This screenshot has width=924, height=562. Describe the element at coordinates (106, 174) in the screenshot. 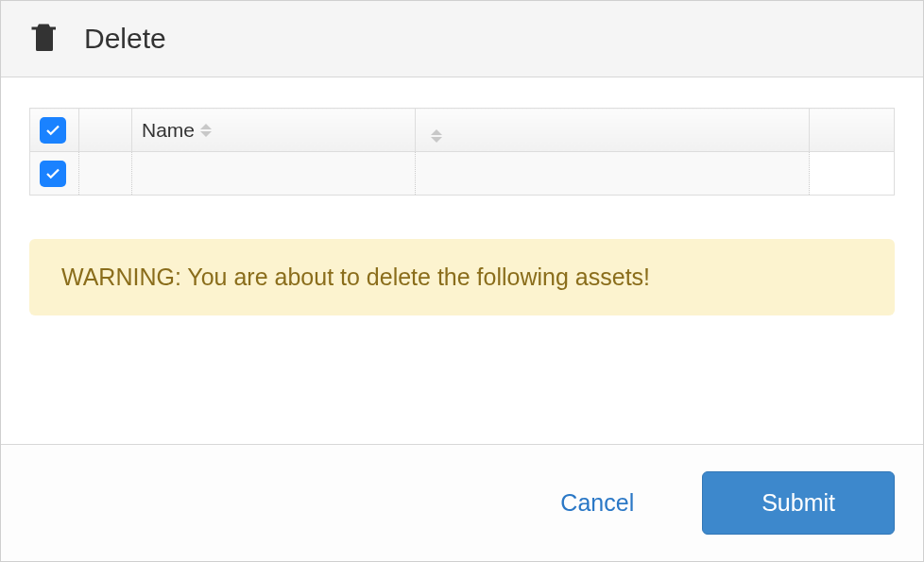

I see `row-spacer` at that location.